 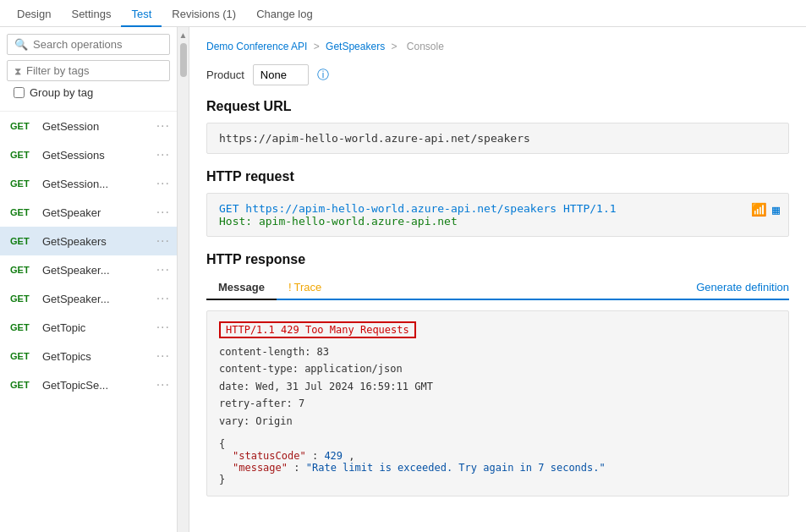 I want to click on breadcrumb-sep2: >, so click(x=395, y=47).